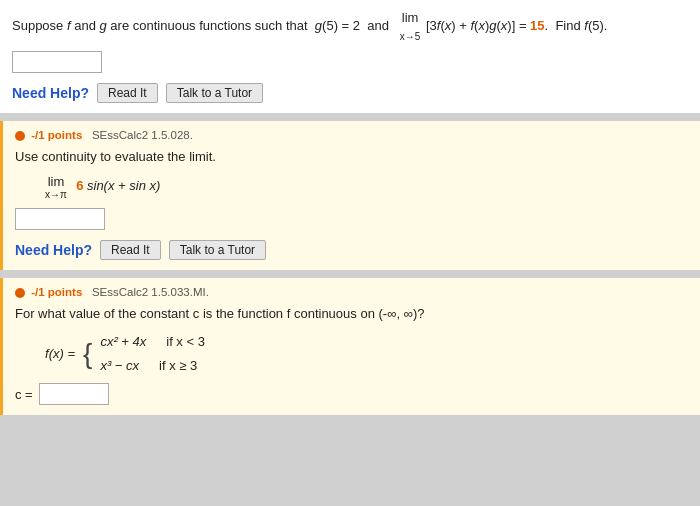 The image size is (700, 506). I want to click on brace-left: {, so click(88, 354).